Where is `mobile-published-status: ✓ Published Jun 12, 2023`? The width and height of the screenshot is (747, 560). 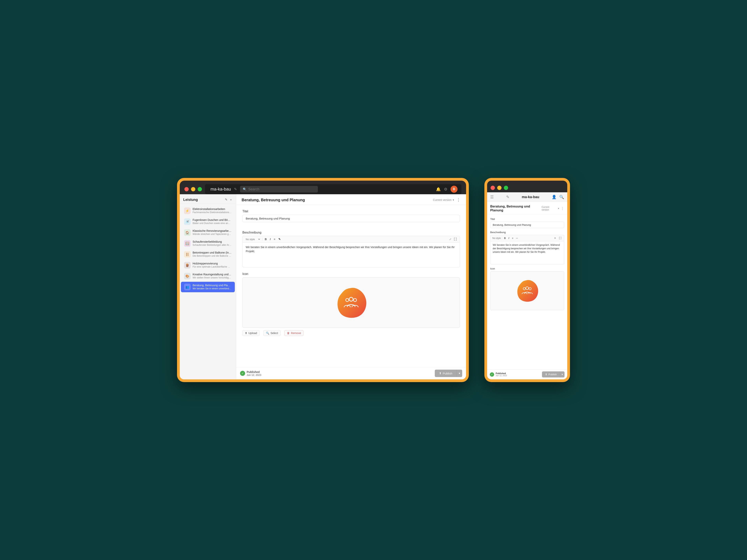
mobile-published-status: ✓ Published Jun 12, 2023 is located at coordinates (498, 375).